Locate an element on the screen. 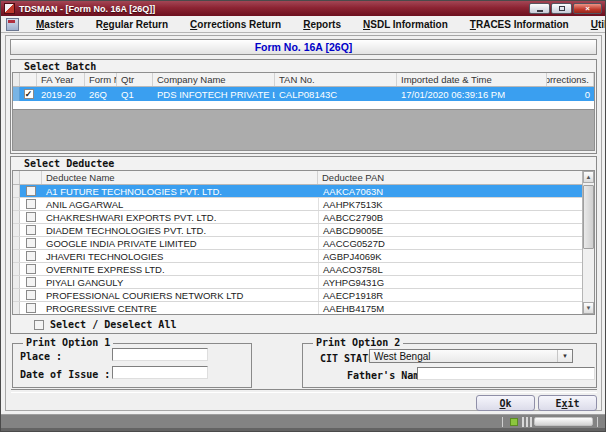  menu-item-regular-return: Regular Return is located at coordinates (132, 24).